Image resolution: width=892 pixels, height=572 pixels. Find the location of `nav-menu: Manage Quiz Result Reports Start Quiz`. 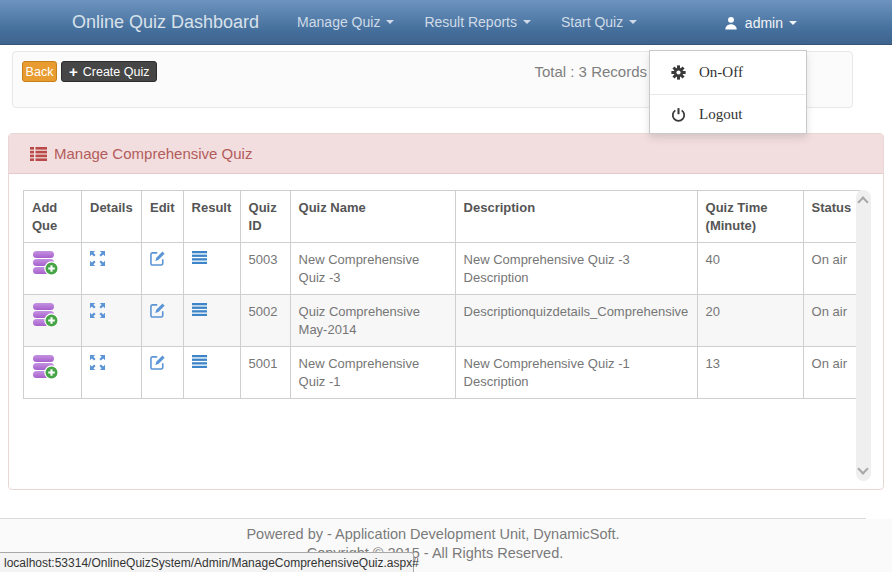

nav-menu: Manage Quiz Result Reports Start Quiz is located at coordinates (482, 22).